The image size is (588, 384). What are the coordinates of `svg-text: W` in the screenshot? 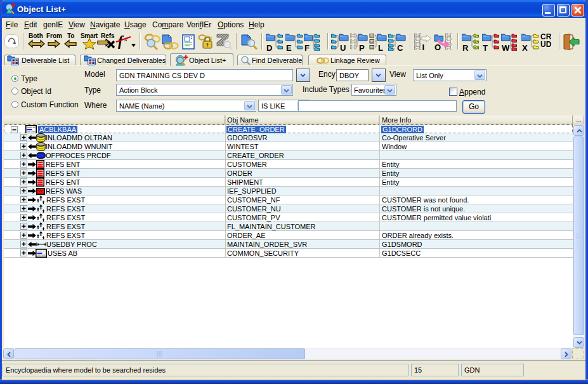 It's located at (506, 47).